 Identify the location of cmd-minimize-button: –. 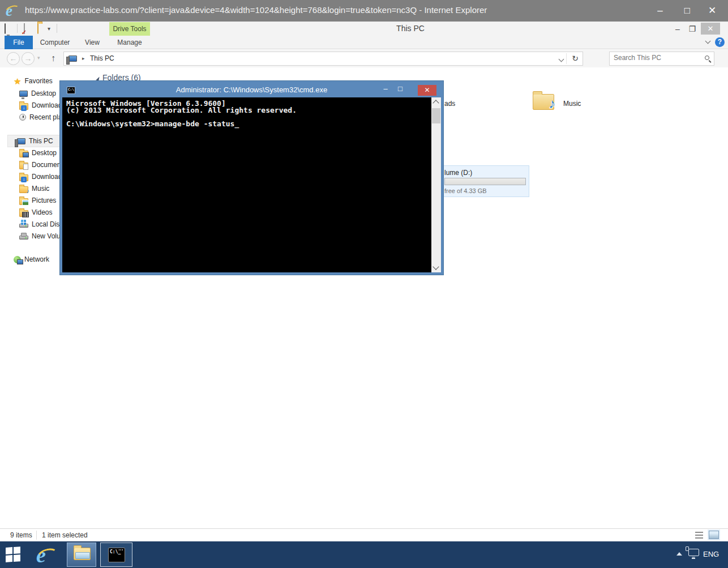
(386, 88).